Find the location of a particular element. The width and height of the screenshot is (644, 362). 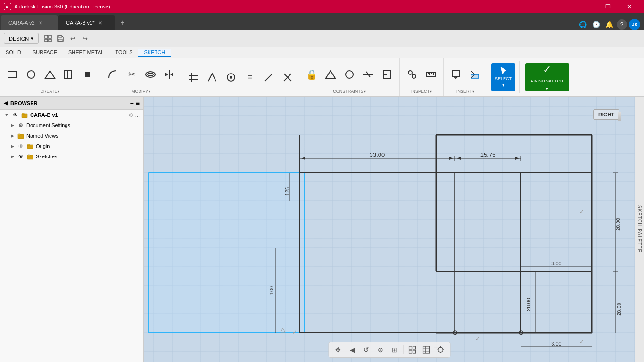

browser-item-sketches: ▶ 👁 Sketches is located at coordinates (72, 156).